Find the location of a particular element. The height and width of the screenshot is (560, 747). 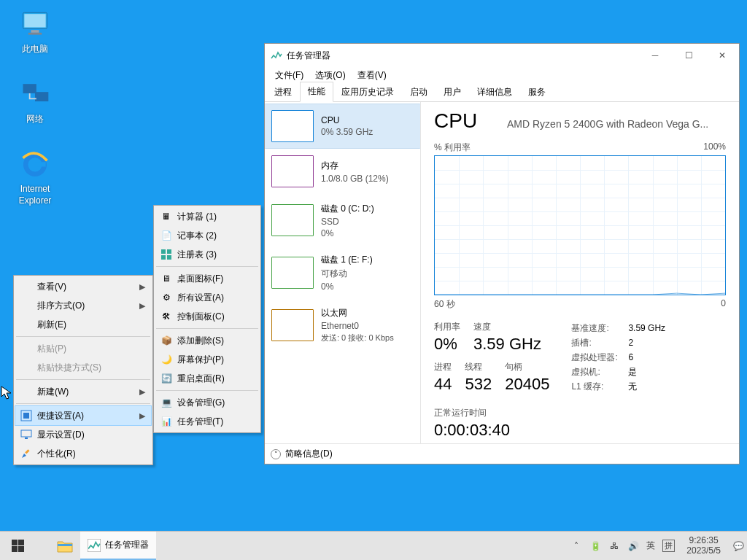

chart-x-left: 60 秒 is located at coordinates (445, 305).